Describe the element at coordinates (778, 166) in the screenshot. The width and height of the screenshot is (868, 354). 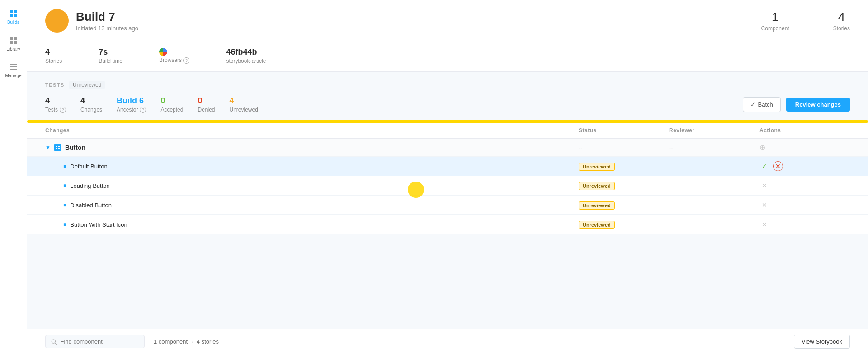
I see `reject-icon: ✕` at that location.